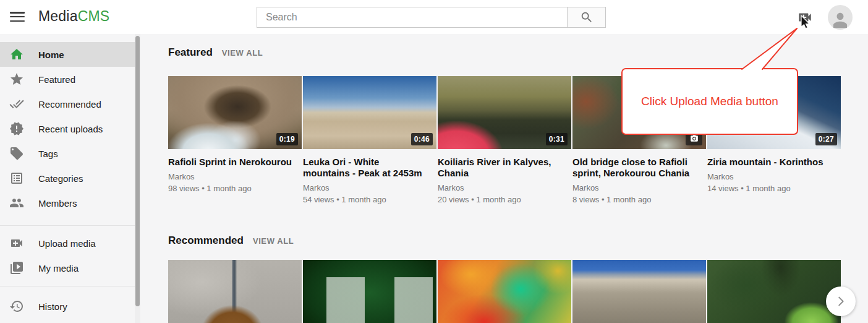  What do you see at coordinates (67, 79) in the screenshot?
I see `sidebar-item-featured: Featured` at bounding box center [67, 79].